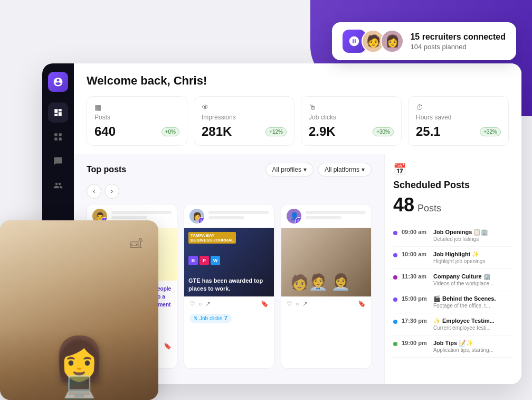  I want to click on hours-icon: ⏱, so click(458, 107).